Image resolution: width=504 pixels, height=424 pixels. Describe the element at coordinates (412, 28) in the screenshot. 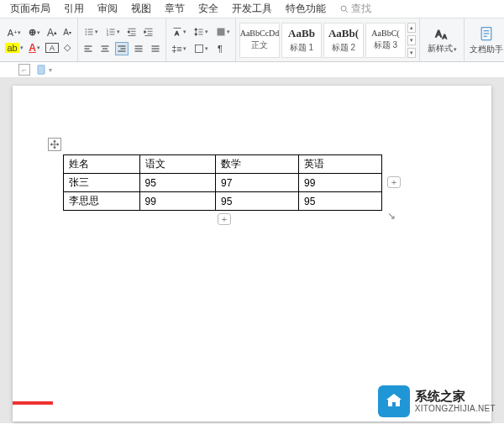

I see `style-scroll-up: ▴` at that location.